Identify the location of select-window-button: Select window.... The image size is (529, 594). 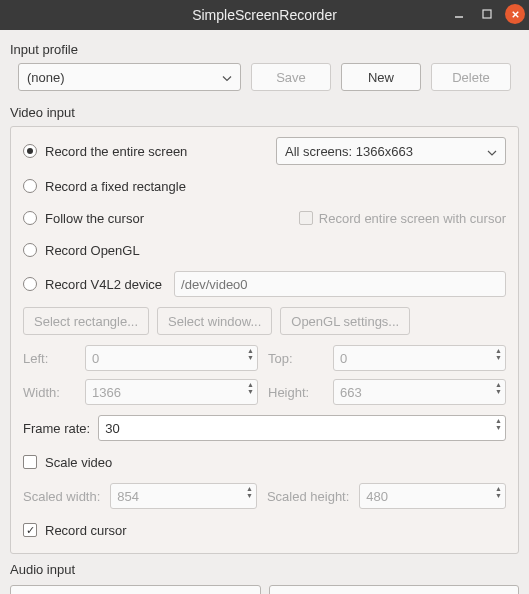
(214, 321).